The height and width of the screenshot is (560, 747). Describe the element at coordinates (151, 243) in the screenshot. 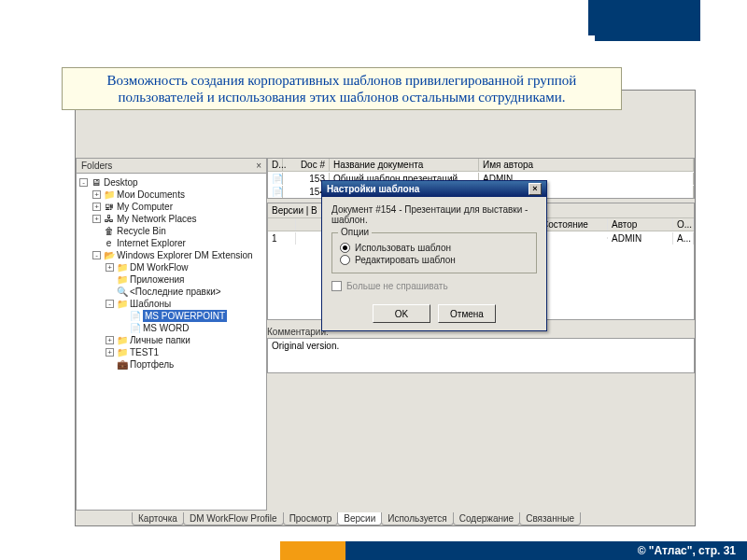

I see `tree-label: Internet Explorer` at that location.